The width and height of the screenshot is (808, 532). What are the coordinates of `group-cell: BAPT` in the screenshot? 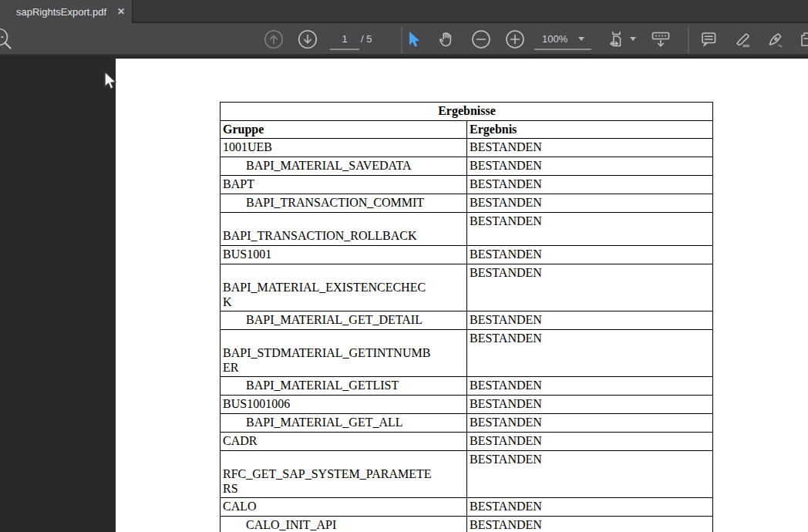 It's located at (344, 185).